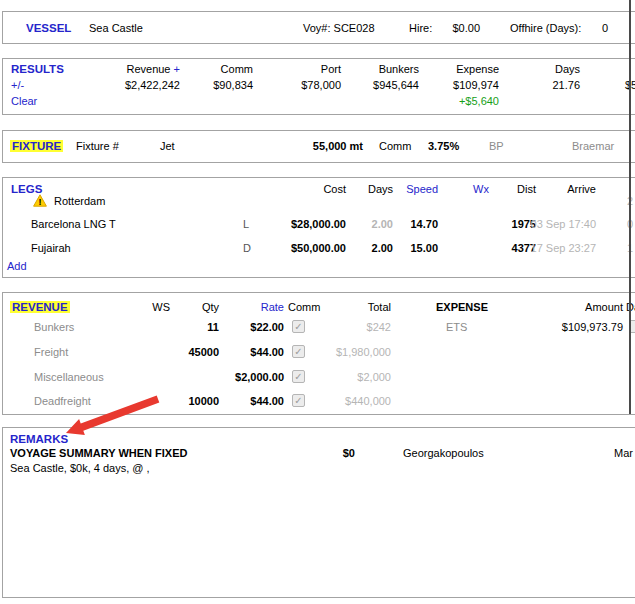 The width and height of the screenshot is (635, 604). What do you see at coordinates (456, 328) in the screenshot?
I see `expense-item-name: ETS` at bounding box center [456, 328].